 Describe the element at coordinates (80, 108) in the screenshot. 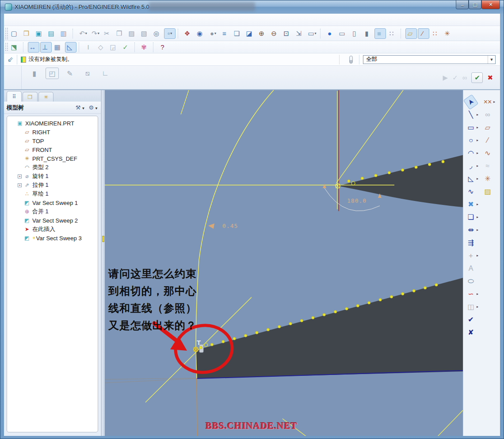

I see `tree-show-button: ⚒▼` at that location.